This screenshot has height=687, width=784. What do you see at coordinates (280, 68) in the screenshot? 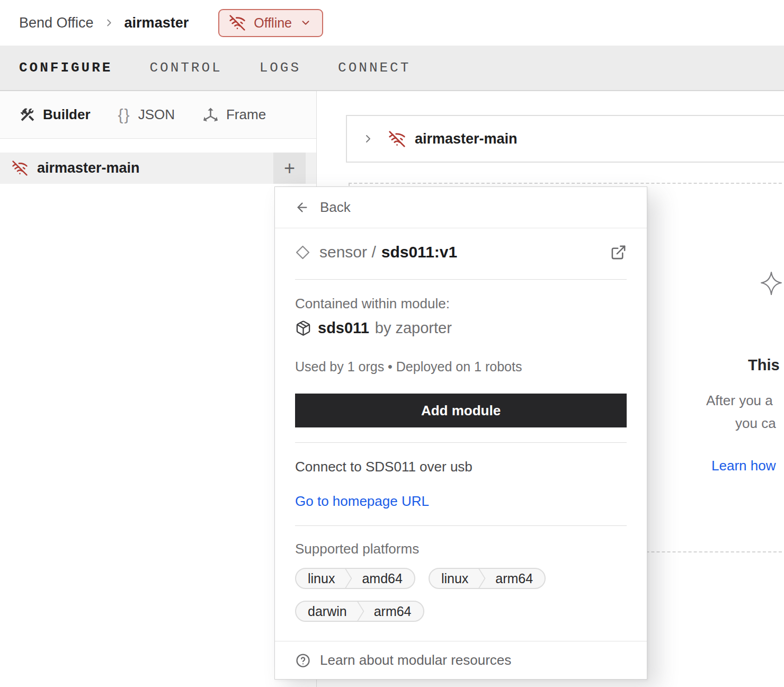
I see `tab-logs: LOGS` at bounding box center [280, 68].